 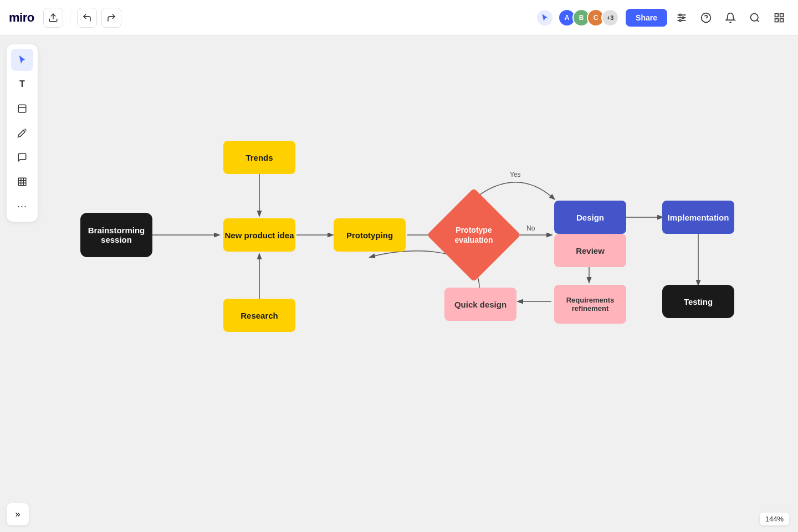 What do you see at coordinates (610, 18) in the screenshot?
I see `avatar-more: +3` at bounding box center [610, 18].